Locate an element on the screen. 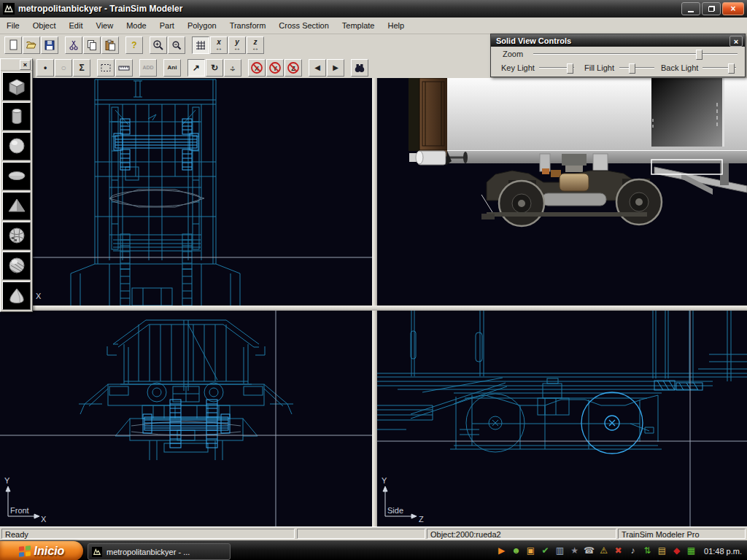  windows-flag-icon is located at coordinates (25, 551).